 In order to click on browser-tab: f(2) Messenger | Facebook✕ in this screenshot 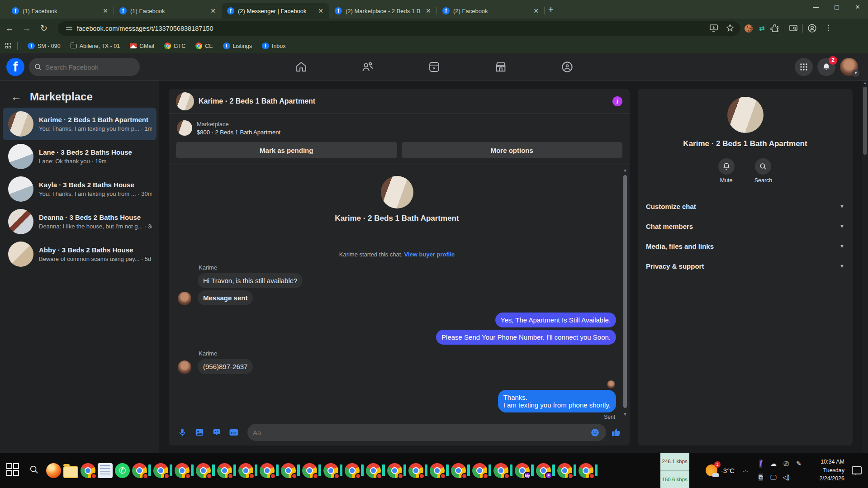, I will do `click(275, 11)`.